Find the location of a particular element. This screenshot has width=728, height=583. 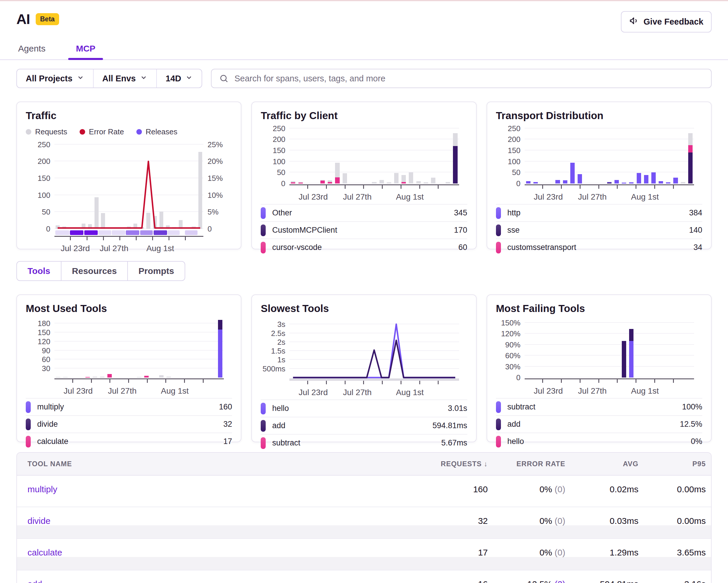

date-range-filter: 14D is located at coordinates (179, 78).